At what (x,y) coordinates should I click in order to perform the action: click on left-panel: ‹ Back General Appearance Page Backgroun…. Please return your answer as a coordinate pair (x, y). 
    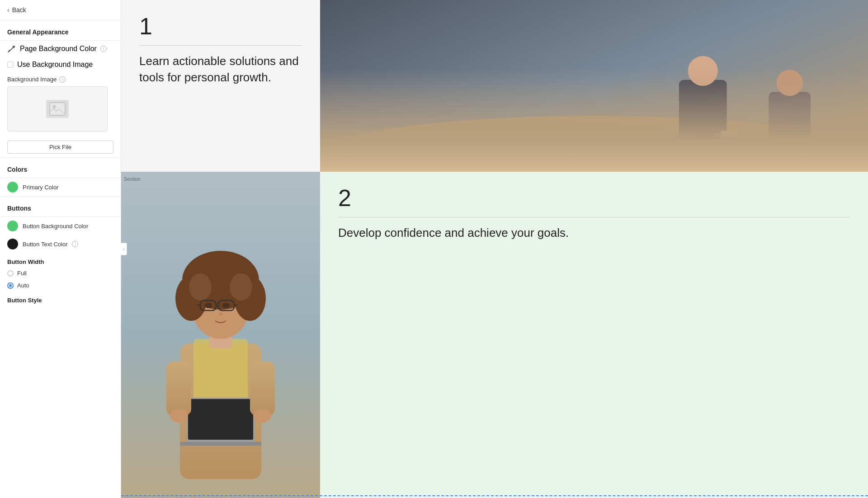
    Looking at the image, I should click on (61, 249).